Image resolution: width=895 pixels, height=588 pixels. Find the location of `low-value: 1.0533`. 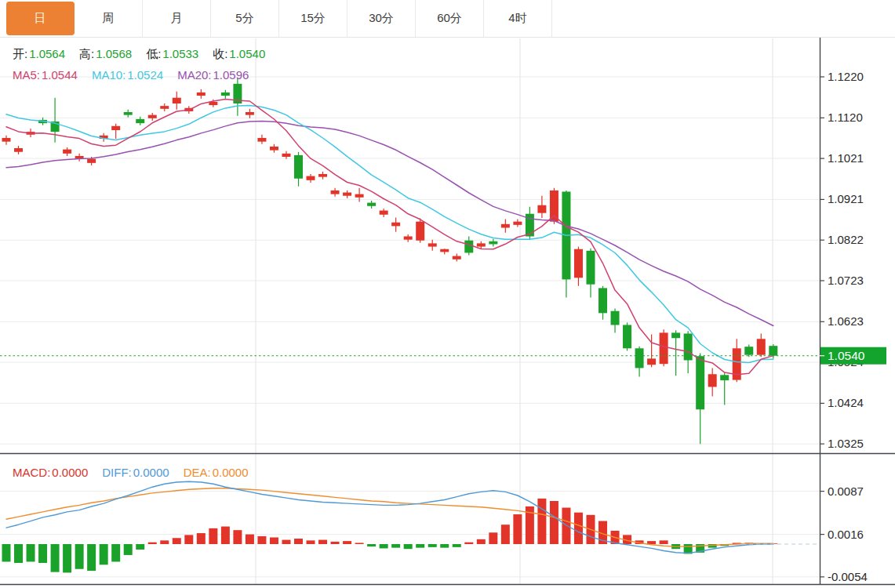

low-value: 1.0533 is located at coordinates (180, 54).